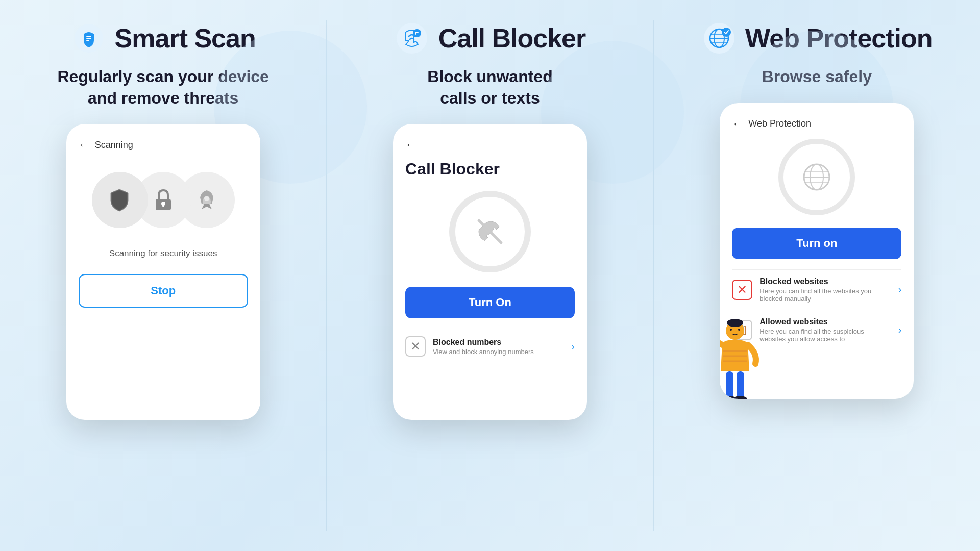 This screenshot has width=980, height=551. I want to click on blocked-numbers-chevron: ›, so click(573, 347).